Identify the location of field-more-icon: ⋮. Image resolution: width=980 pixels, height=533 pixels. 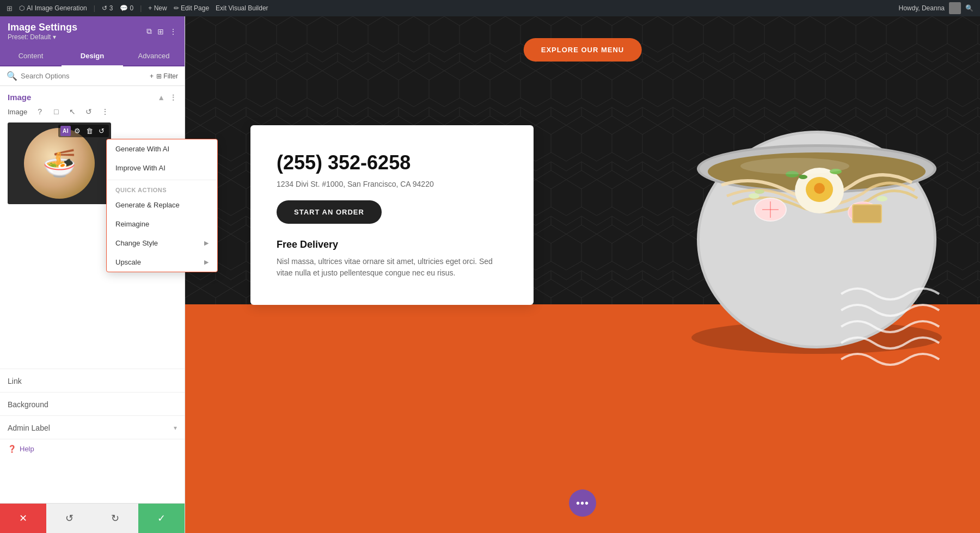
(105, 112).